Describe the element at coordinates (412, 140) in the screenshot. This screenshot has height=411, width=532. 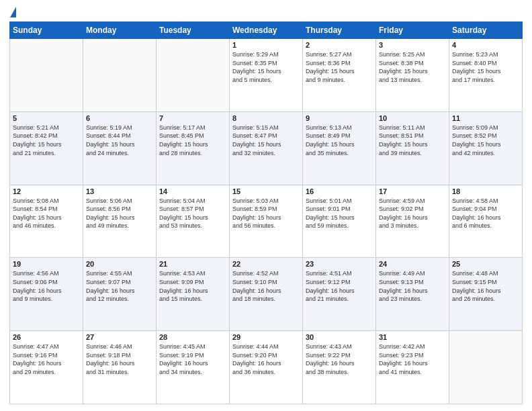
I see `day-info: Sunrise: 5:11 AM Sunset: 8:51 PM Dayligh…` at that location.